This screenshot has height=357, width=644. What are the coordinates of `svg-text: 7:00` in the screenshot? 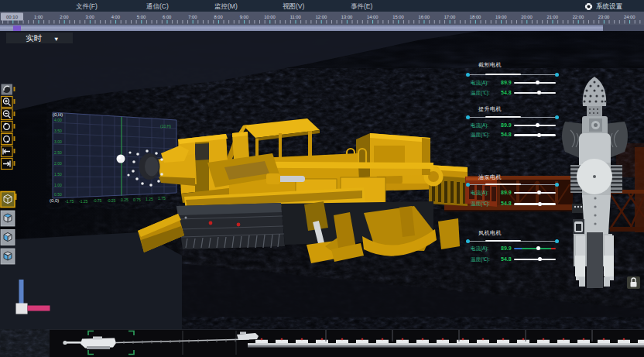 It's located at (192, 17).